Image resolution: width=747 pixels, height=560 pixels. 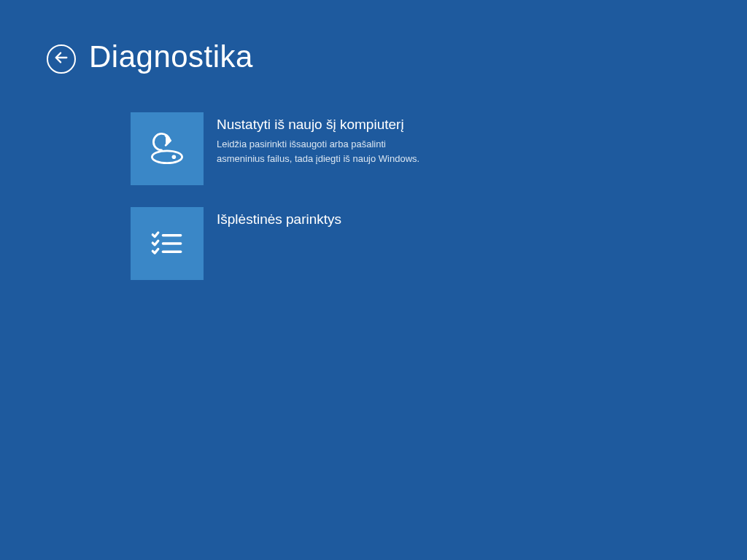 What do you see at coordinates (171, 57) in the screenshot?
I see `page-title: Diagnostika` at bounding box center [171, 57].